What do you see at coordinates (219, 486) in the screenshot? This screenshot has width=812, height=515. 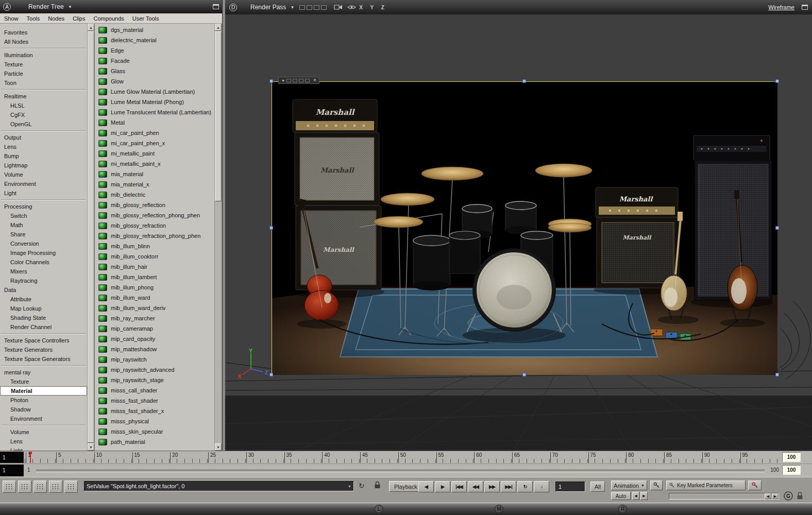 I see `command-history-field: SetValue "Spot.light.soft_light.factor",…` at bounding box center [219, 486].